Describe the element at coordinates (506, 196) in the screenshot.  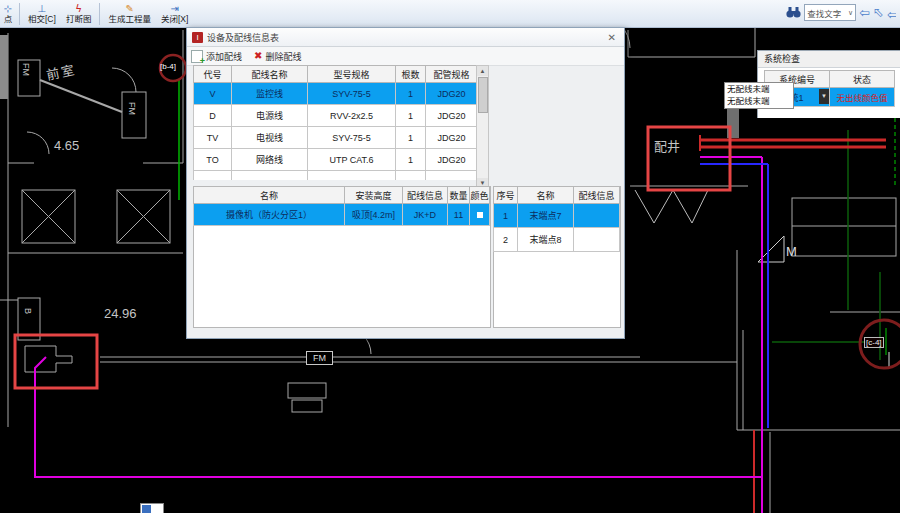
I see `column-header: 序号` at that location.